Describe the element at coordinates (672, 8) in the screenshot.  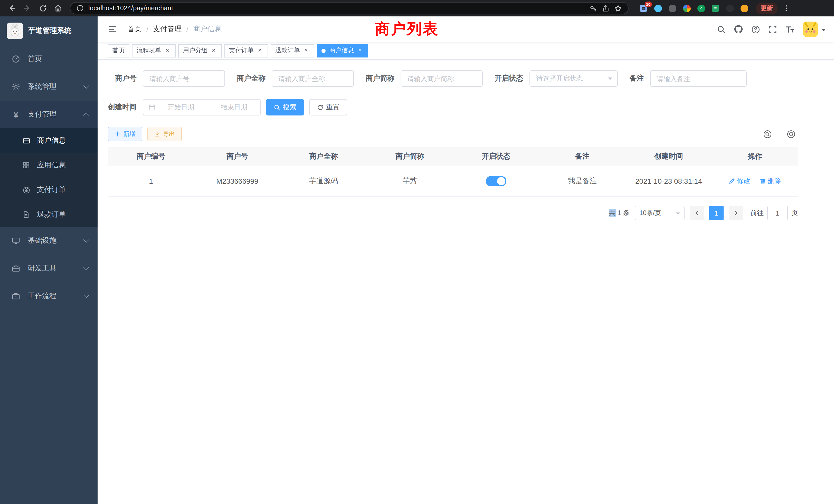
I see `extension-gray-icon` at that location.